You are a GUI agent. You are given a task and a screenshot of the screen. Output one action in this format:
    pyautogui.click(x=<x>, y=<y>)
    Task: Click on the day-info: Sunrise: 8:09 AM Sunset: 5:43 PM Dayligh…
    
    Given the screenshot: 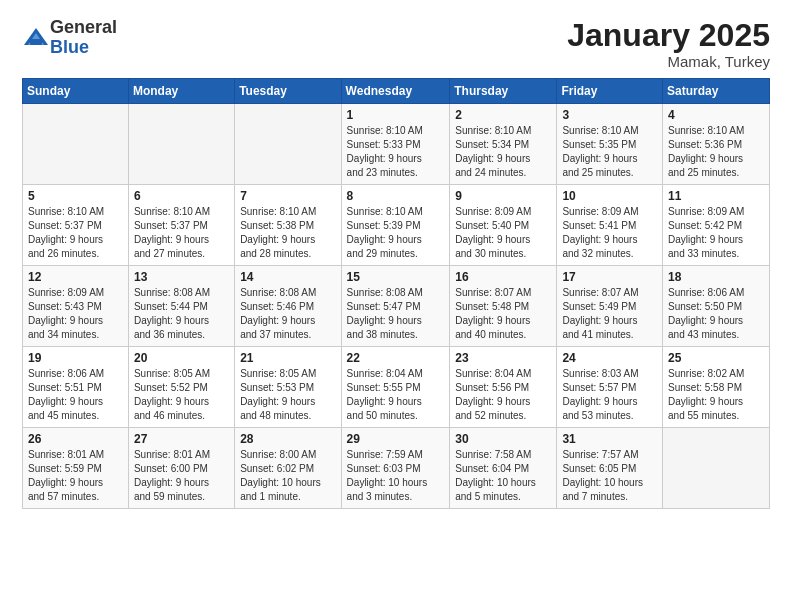 What is the action you would take?
    pyautogui.click(x=76, y=314)
    